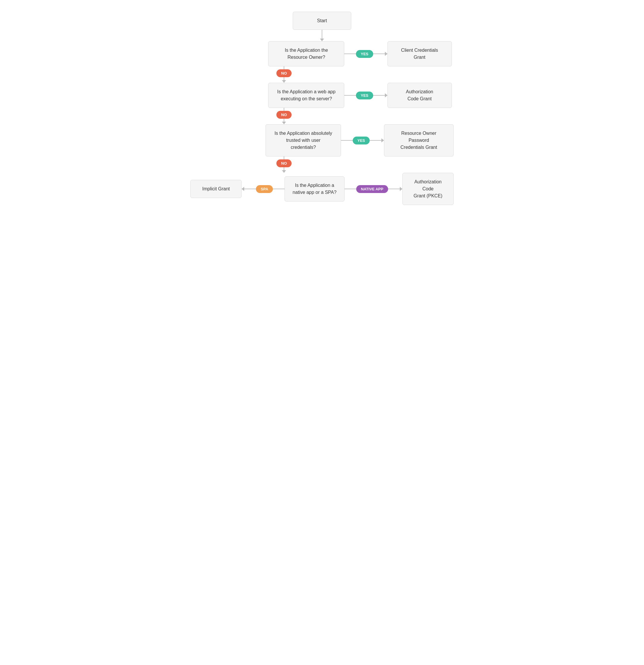 The height and width of the screenshot is (665, 644). I want to click on q2-row: Is the Application a web app executing o…, so click(322, 95).